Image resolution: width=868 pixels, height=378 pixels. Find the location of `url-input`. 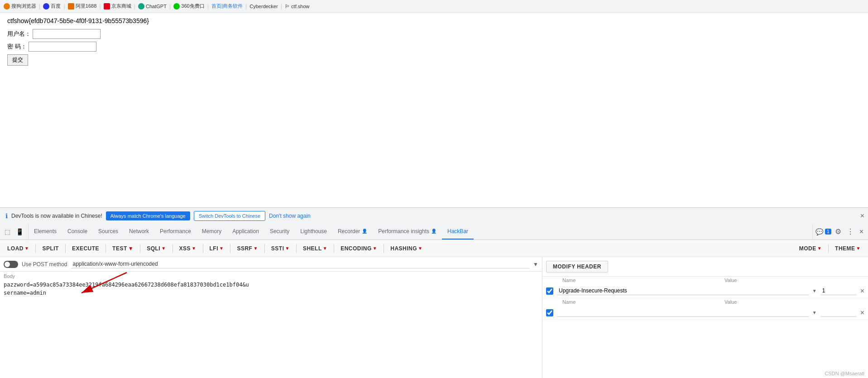

url-input is located at coordinates (301, 264).